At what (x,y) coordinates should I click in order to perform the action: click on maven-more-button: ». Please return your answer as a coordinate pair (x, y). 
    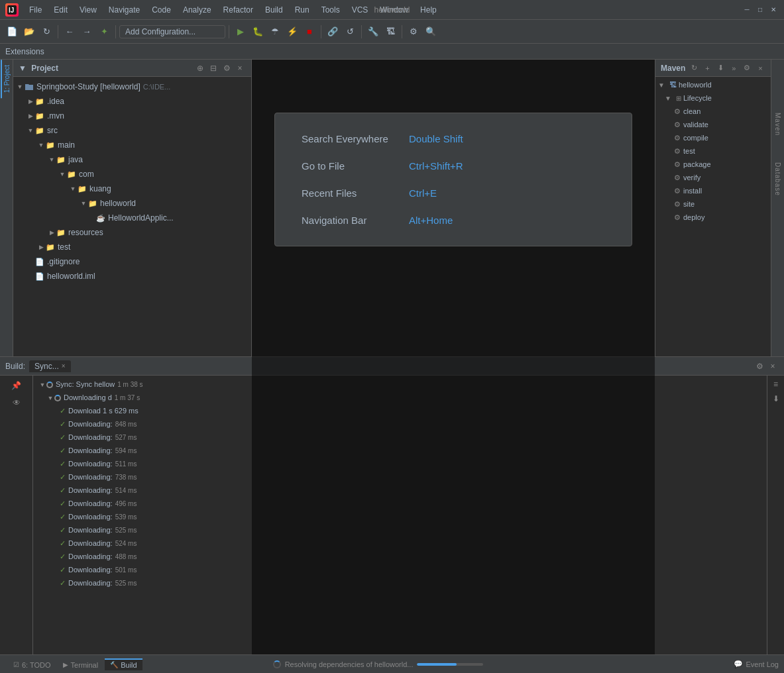
    Looking at the image, I should click on (734, 68).